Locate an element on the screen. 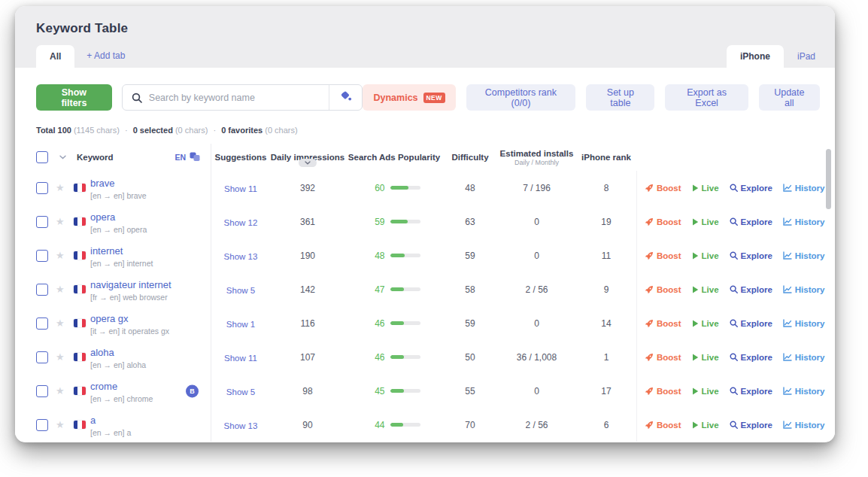 The width and height of the screenshot is (868, 477). magnifier-icon is located at coordinates (734, 391).